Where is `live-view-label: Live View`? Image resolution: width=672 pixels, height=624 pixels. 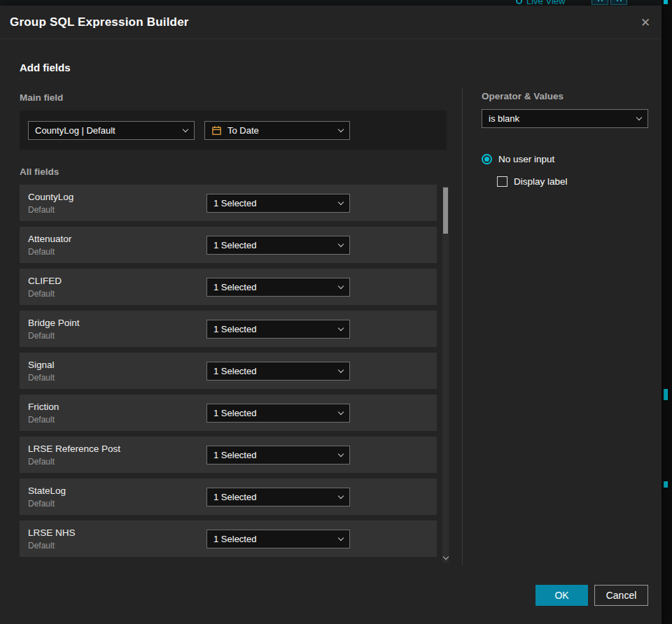 live-view-label: Live View is located at coordinates (546, 3).